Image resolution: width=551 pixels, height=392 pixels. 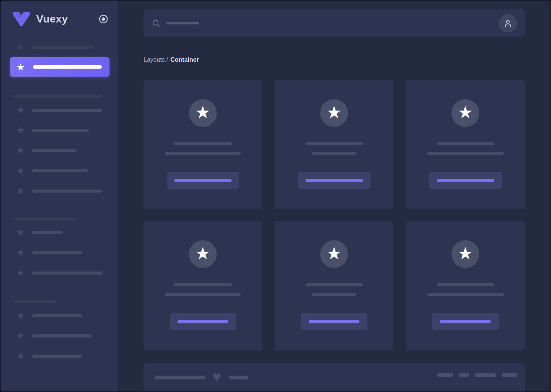 What do you see at coordinates (156, 23) in the screenshot?
I see `search-icon` at bounding box center [156, 23].